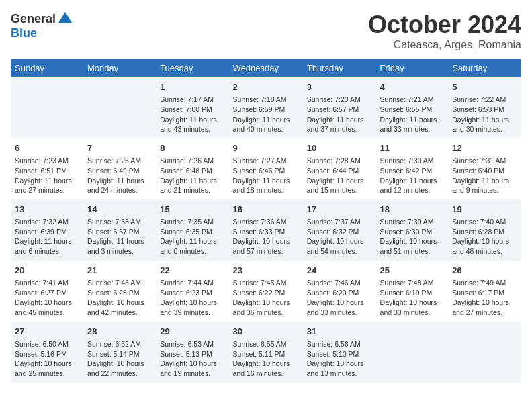  Describe the element at coordinates (412, 87) in the screenshot. I see `day-number: 4` at that location.